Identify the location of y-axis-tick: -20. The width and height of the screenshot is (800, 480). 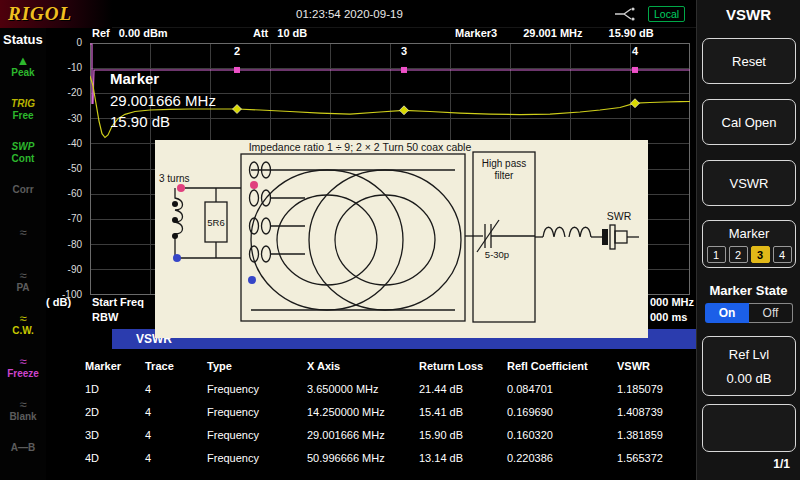
(63, 92).